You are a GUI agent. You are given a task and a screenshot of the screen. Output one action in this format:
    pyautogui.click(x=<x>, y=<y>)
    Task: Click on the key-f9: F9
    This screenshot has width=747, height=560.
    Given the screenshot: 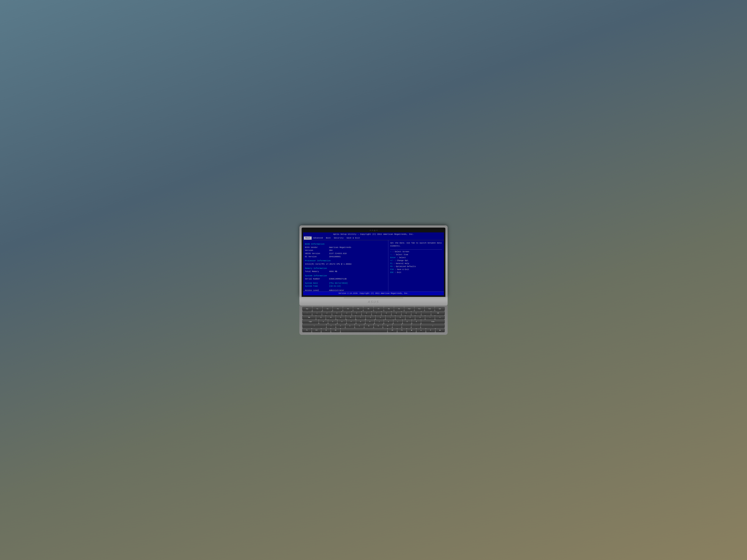 What is the action you would take?
    pyautogui.click(x=399, y=309)
    